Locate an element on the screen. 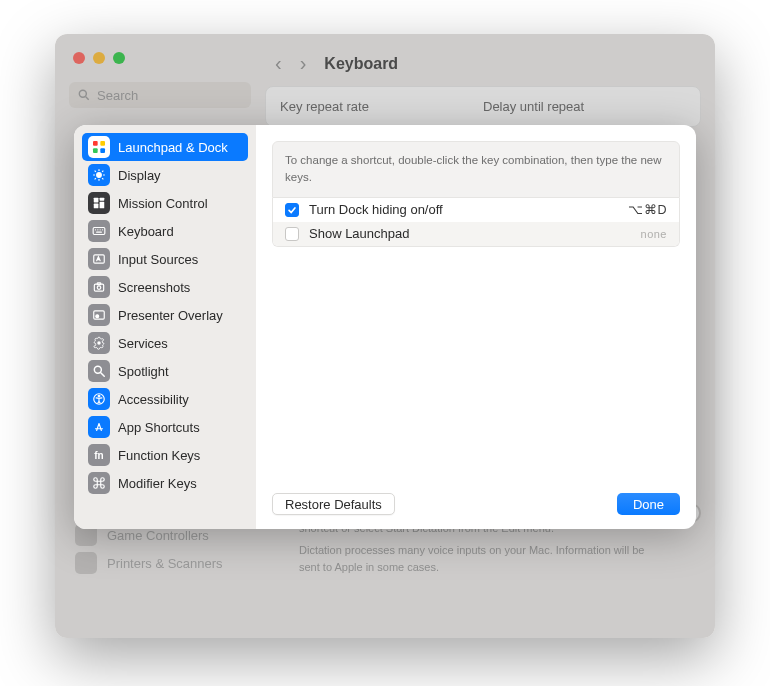 This screenshot has height=686, width=770. appstore-icon is located at coordinates (99, 427).